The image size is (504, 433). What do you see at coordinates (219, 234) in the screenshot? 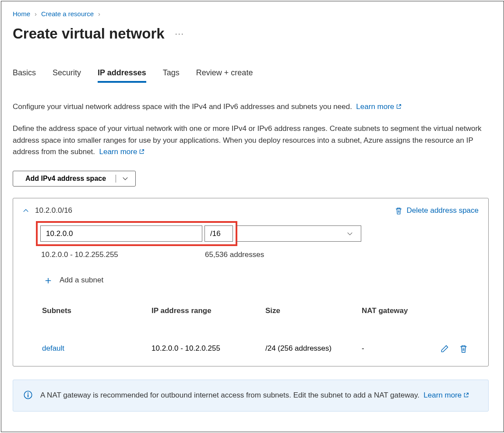
I see `prefix-label: /16` at bounding box center [219, 234].